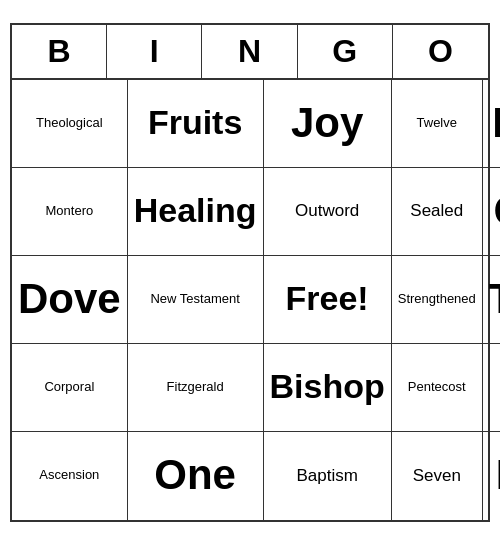 This screenshot has height=544, width=500. Describe the element at coordinates (70, 212) in the screenshot. I see `bingo-cell: Montero` at that location.